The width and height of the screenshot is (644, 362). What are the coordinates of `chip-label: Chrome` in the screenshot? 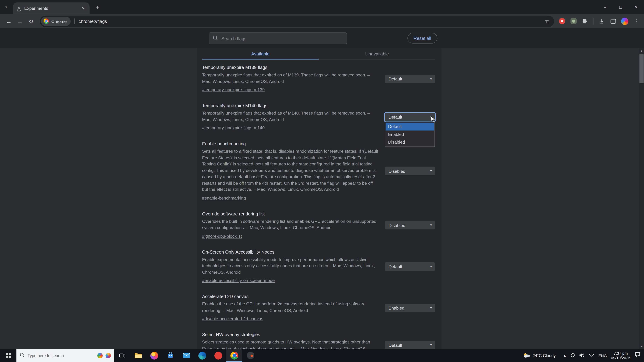 It's located at (59, 21).